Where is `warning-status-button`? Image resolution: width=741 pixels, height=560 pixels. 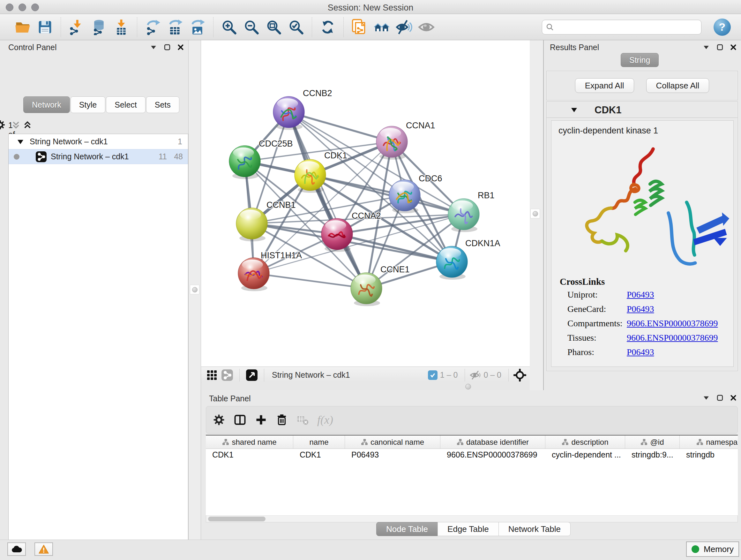 warning-status-button is located at coordinates (44, 549).